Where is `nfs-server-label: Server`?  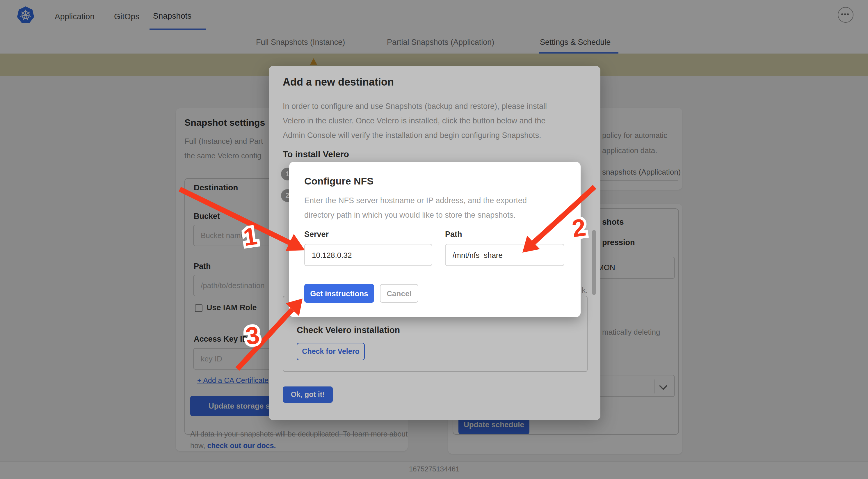 nfs-server-label: Server is located at coordinates (316, 234).